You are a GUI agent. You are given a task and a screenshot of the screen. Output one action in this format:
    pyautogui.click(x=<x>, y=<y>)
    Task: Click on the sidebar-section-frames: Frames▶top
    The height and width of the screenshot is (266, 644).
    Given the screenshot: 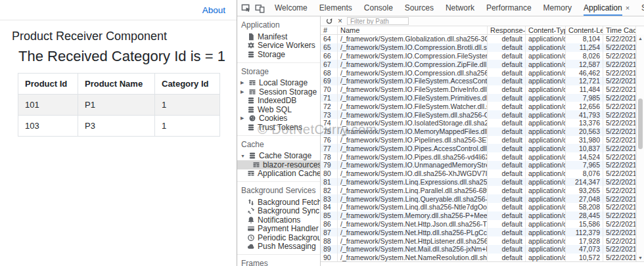 What is the action you would take?
    pyautogui.click(x=279, y=260)
    